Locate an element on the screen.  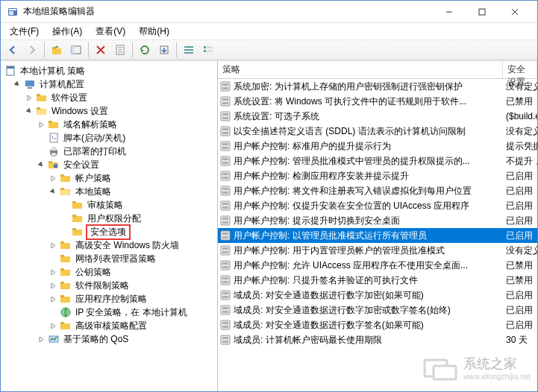
tree-item-audit-policy: 审核策略 is located at coordinates (109, 205).